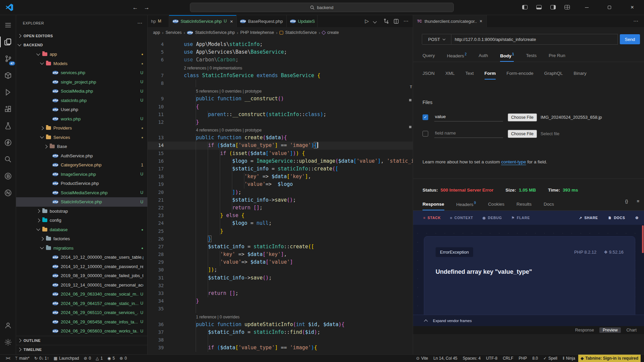 This screenshot has height=362, width=644. What do you see at coordinates (280, 317) in the screenshot?
I see `codelens-row: 1 reference | 0 overrides` at bounding box center [280, 317].